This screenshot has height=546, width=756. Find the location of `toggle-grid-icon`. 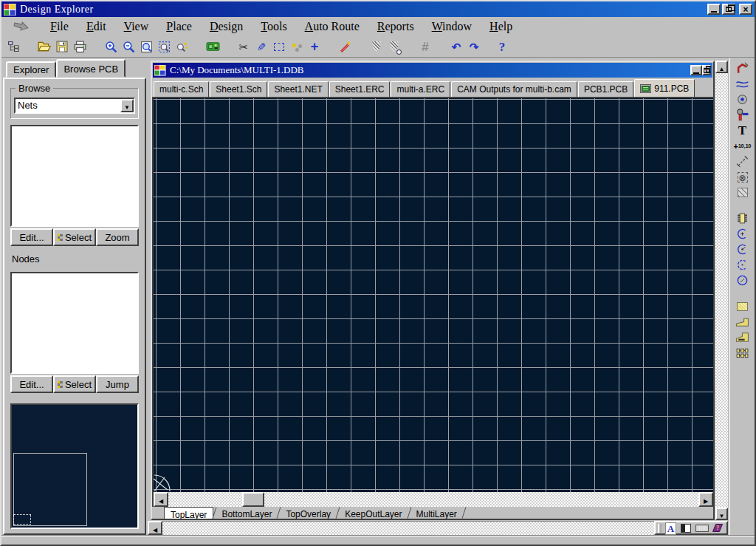

toggle-grid-icon is located at coordinates (425, 47).